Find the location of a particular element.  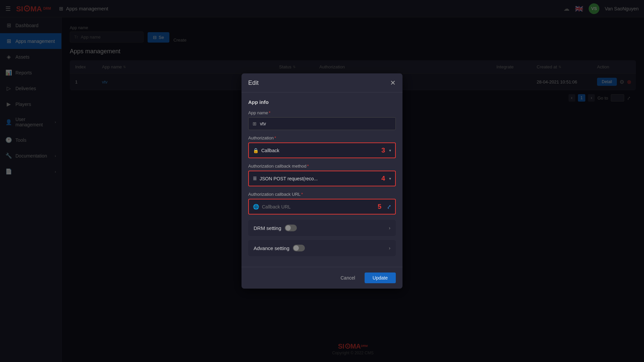

modal-header: Edit ✕ is located at coordinates (322, 83).